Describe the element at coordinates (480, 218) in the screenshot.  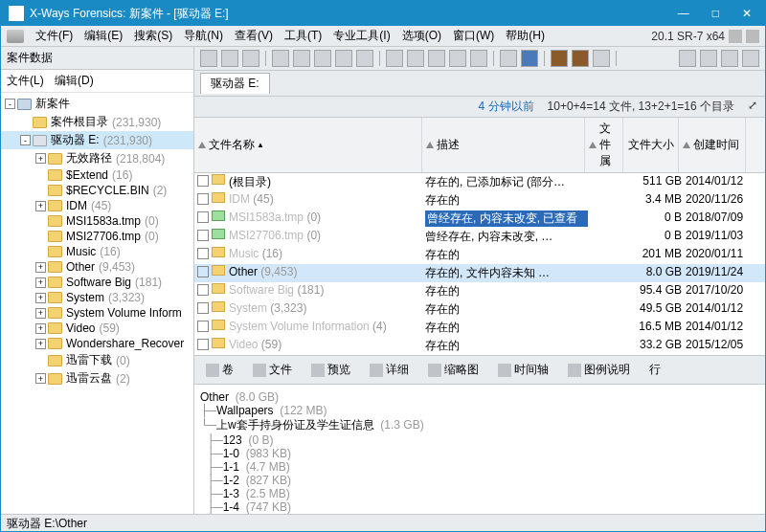
I see `table-row: MSI1583a.tmp (0)曾经存在, 内容未改变, 已查看0 B2018/…` at that location.